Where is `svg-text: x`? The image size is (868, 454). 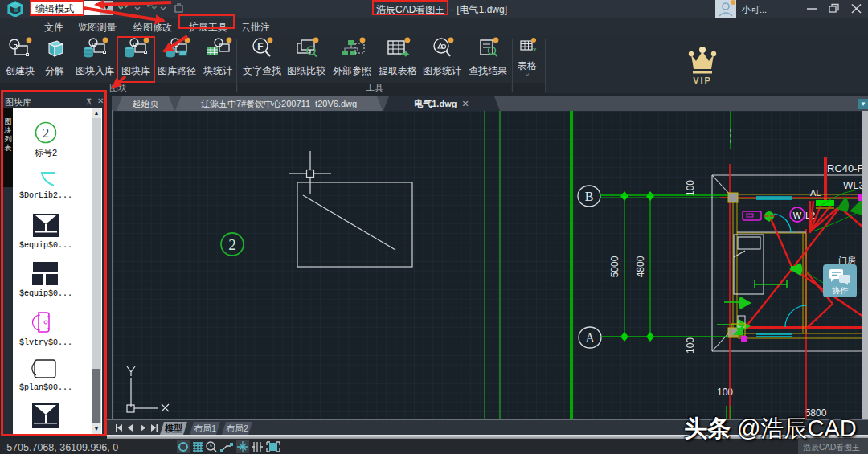
svg-text: x is located at coordinates (535, 50).